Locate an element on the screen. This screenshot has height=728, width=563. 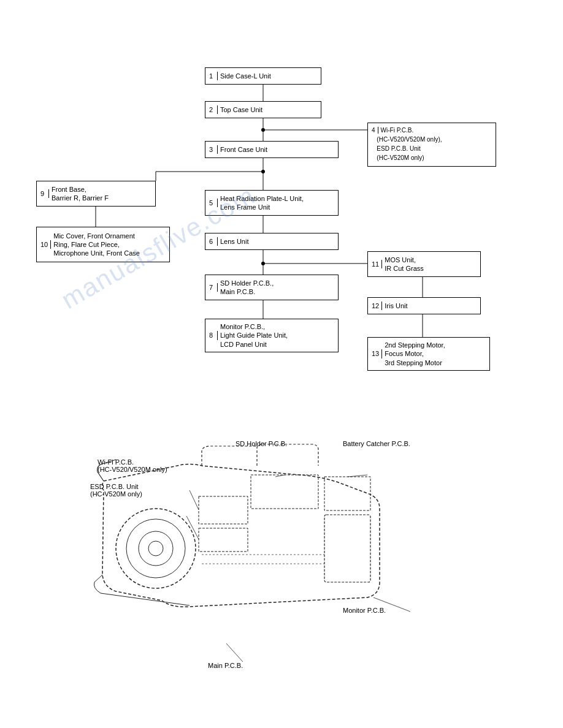
label-monitor-pcb: Monitor P.C.B. is located at coordinates (364, 610).